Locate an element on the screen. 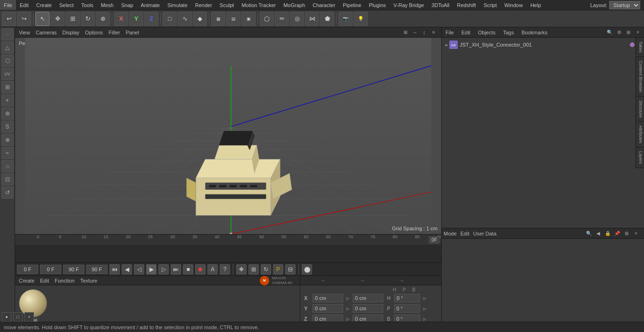 This screenshot has height=332, width=644. material-texture-menu: Texture is located at coordinates (89, 281).